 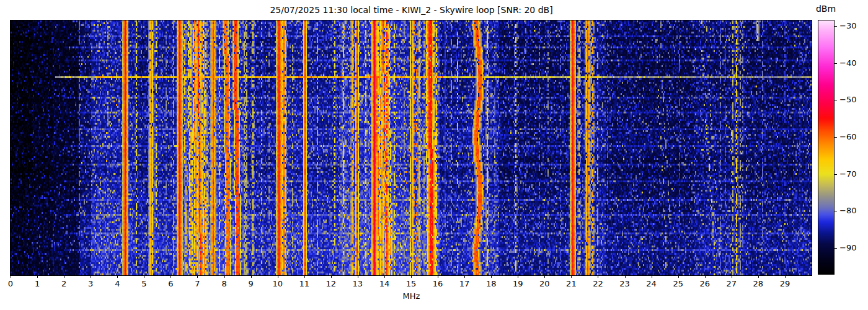 I want to click on colorbar-label: dBm, so click(x=826, y=9).